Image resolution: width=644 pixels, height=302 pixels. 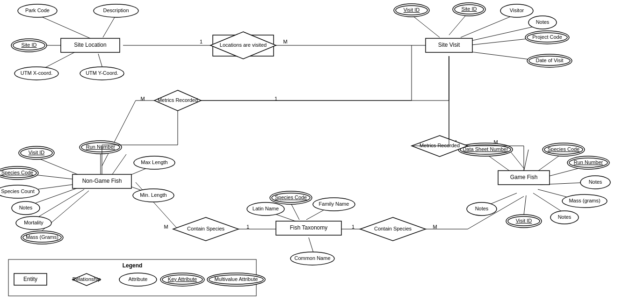 I want to click on legend-relationship-label: Relationship, so click(x=87, y=279).